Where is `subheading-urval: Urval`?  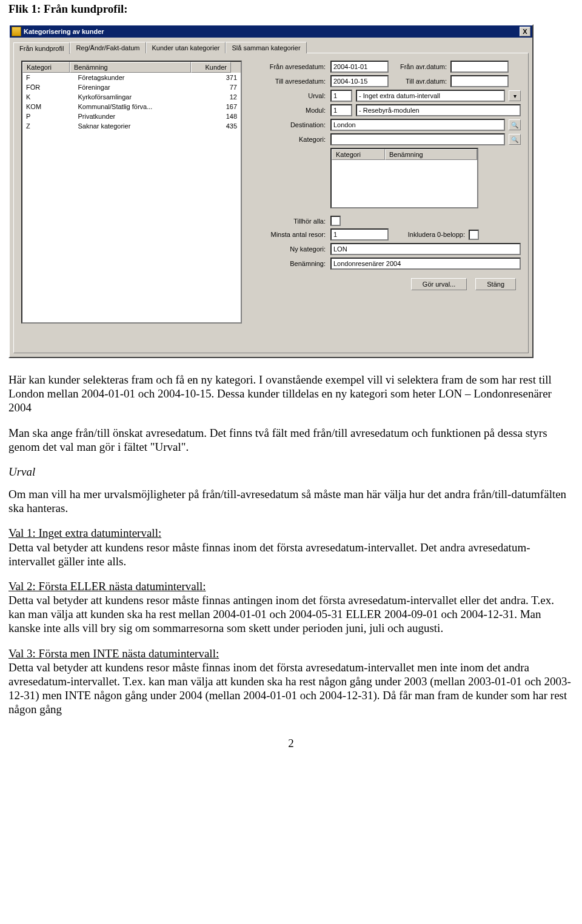 subheading-urval: Urval is located at coordinates (291, 471).